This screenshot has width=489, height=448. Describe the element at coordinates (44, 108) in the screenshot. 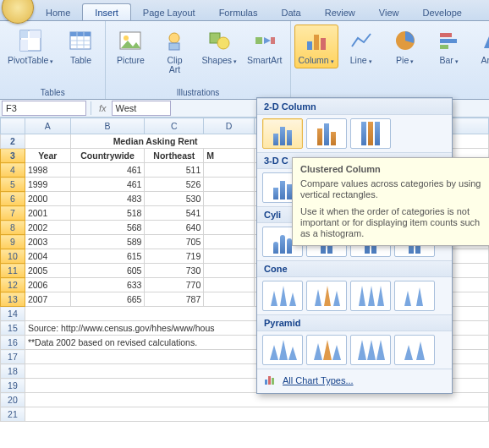

I see `name-box: F3` at that location.